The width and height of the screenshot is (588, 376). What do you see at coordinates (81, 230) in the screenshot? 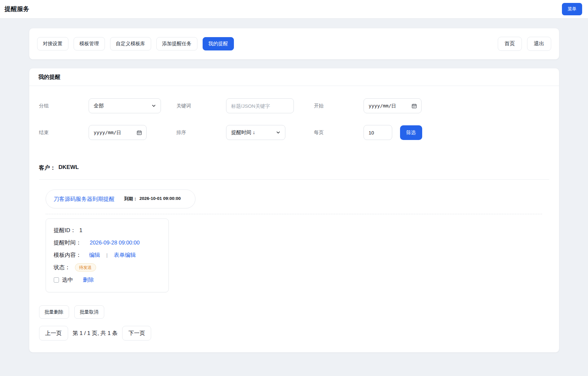
I see `reminder-id-value: 1` at bounding box center [81, 230].